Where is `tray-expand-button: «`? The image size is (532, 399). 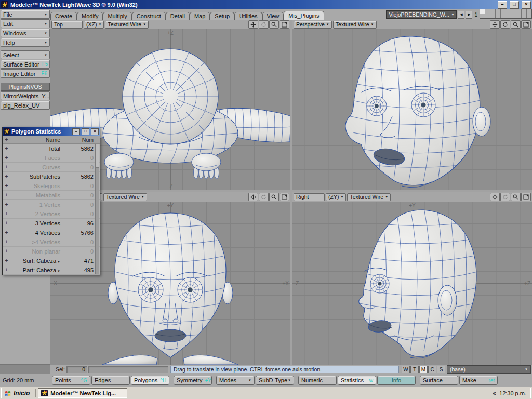 tray-expand-button: « is located at coordinates (495, 393).